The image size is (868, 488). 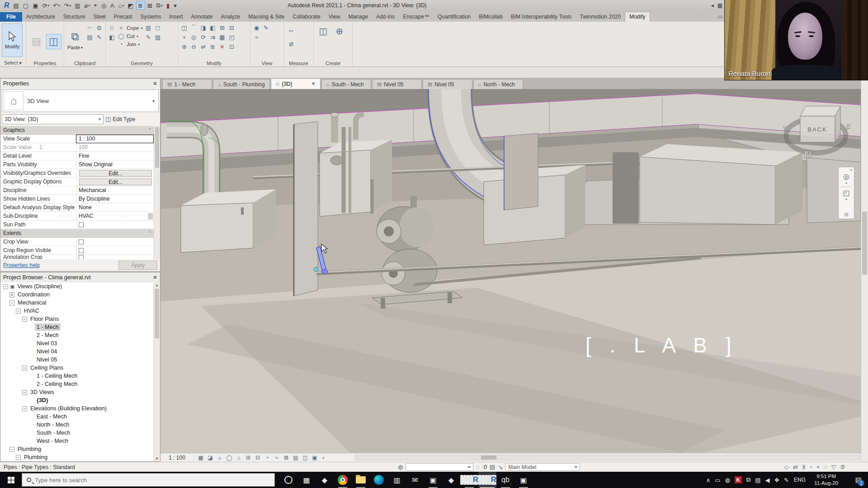 What do you see at coordinates (39, 286) in the screenshot?
I see `tree-item-label: Views (Discipline)` at bounding box center [39, 286].